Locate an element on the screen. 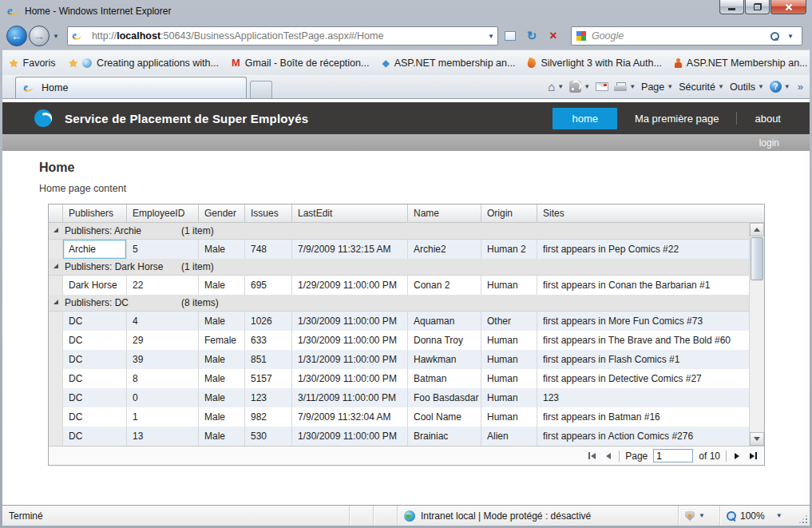  grid-cell: first appears in Batman #16 is located at coordinates (644, 417).